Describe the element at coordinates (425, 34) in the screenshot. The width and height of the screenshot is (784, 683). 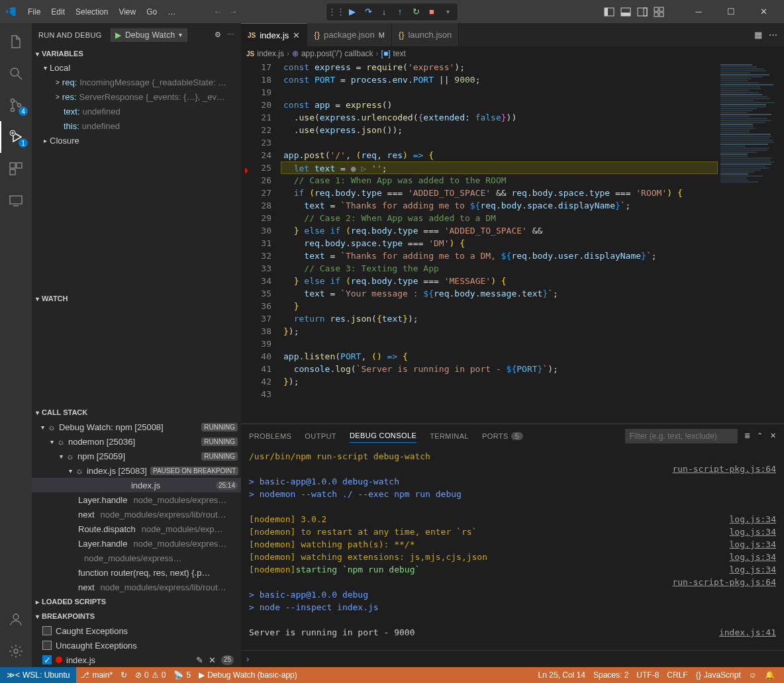
I see `tab-launch.json: {}launch.json` at that location.